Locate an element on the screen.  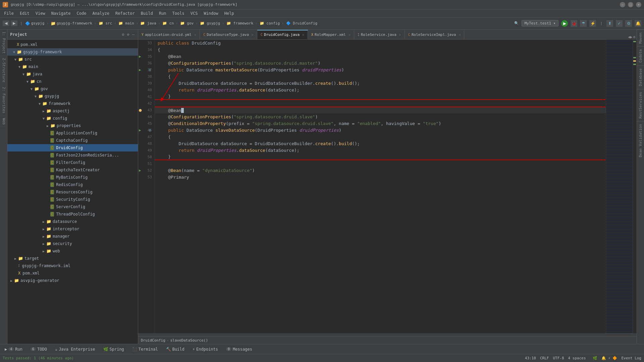
menu-window: Window is located at coordinates (211, 13).